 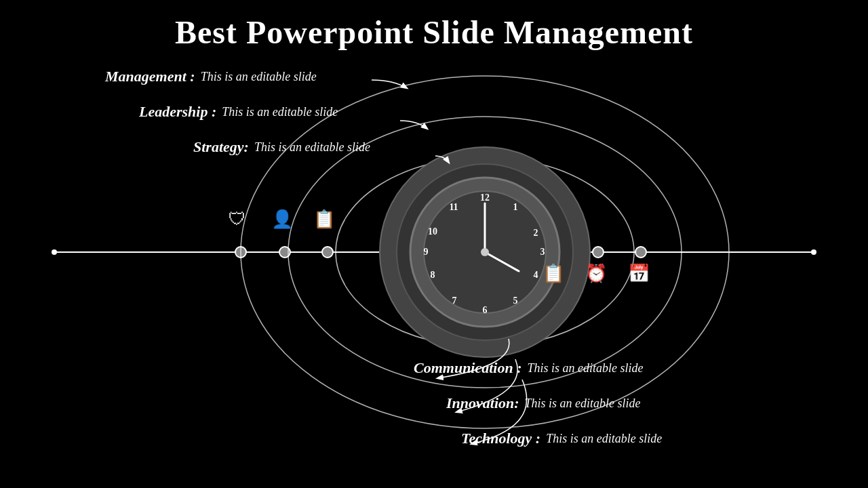 I want to click on svg-text: 9, so click(x=426, y=252).